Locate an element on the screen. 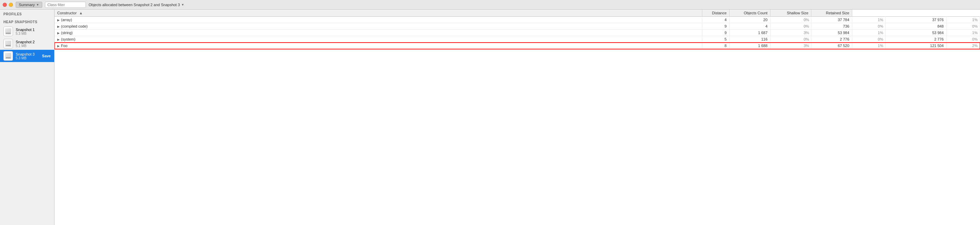 The image size is (980, 225). table-header: Constructor ▲ Distance Objects Count Sha… is located at coordinates (517, 13).